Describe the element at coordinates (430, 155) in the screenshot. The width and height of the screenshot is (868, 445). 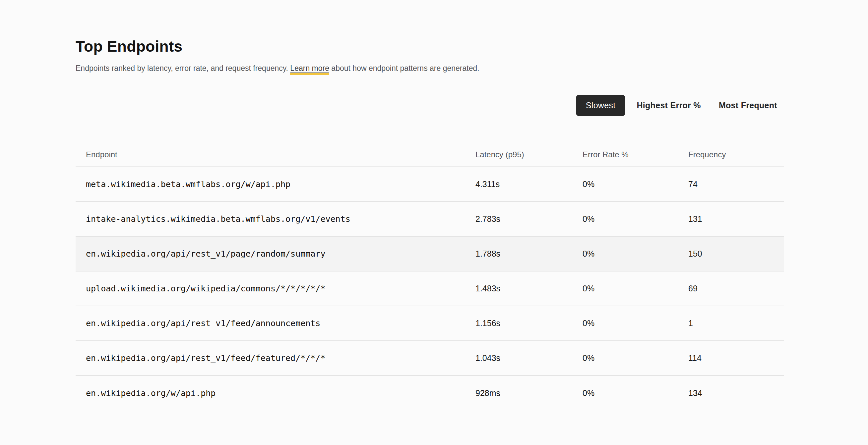
I see `table-header-row: Endpoint Latency (p95) Error Rate % Freq…` at that location.